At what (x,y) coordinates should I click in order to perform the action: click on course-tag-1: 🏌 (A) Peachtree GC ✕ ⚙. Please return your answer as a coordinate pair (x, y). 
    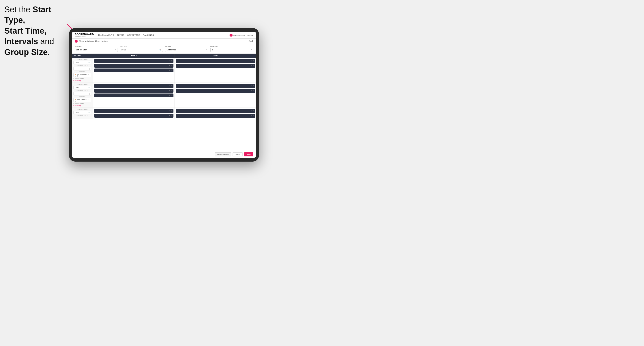
    Looking at the image, I should click on (82, 75).